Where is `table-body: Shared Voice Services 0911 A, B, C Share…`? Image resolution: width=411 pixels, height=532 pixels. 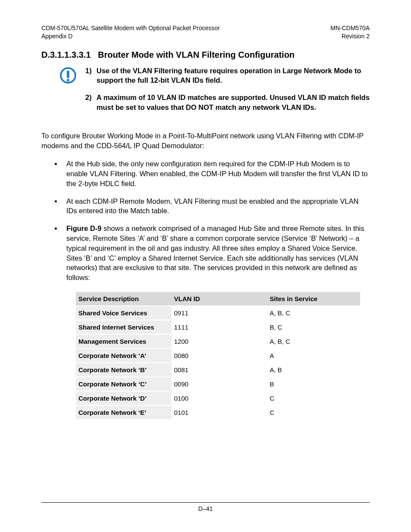 table-body: Shared Voice Services 0911 A, B, C Share… is located at coordinates (218, 363).